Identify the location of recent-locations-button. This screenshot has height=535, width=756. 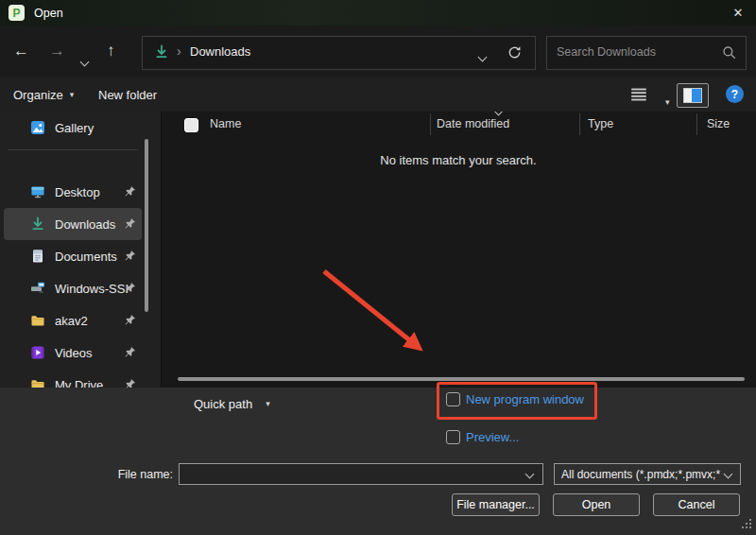
(85, 60).